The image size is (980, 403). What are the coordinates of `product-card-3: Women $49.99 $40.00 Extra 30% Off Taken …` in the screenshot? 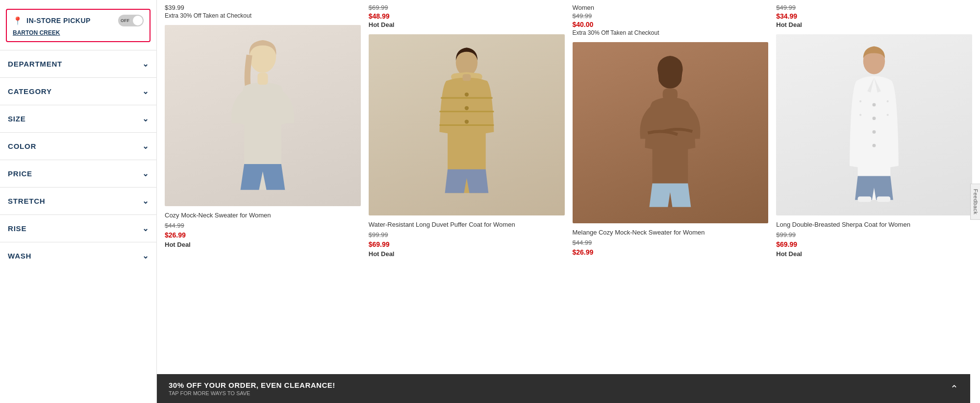 It's located at (671, 131).